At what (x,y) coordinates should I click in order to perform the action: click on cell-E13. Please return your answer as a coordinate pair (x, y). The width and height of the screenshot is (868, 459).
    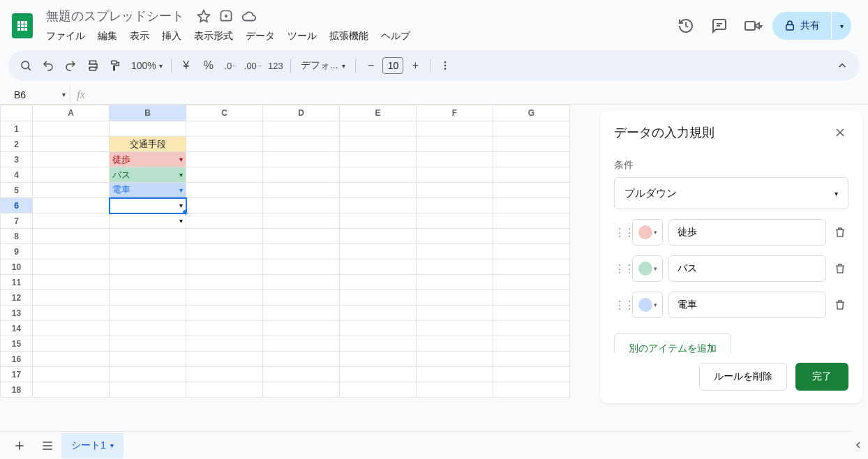
    Looking at the image, I should click on (378, 313).